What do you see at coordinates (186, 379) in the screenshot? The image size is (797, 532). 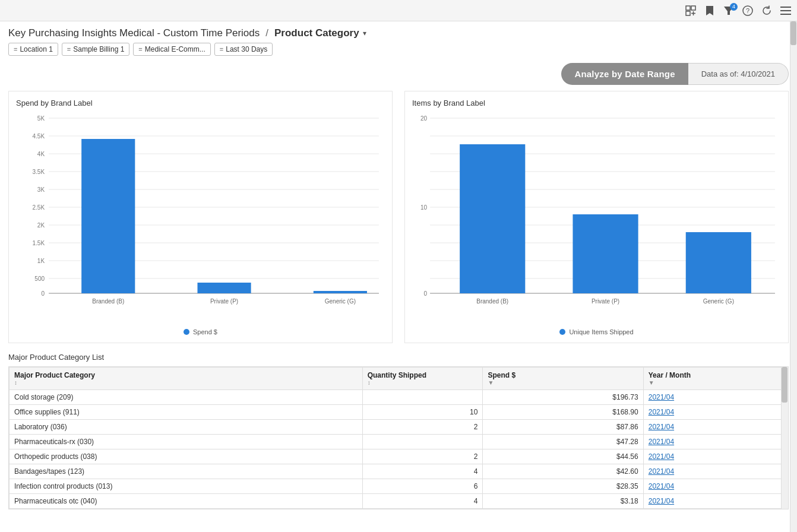 I see `col-header-category: Major Product Category ↕` at bounding box center [186, 379].